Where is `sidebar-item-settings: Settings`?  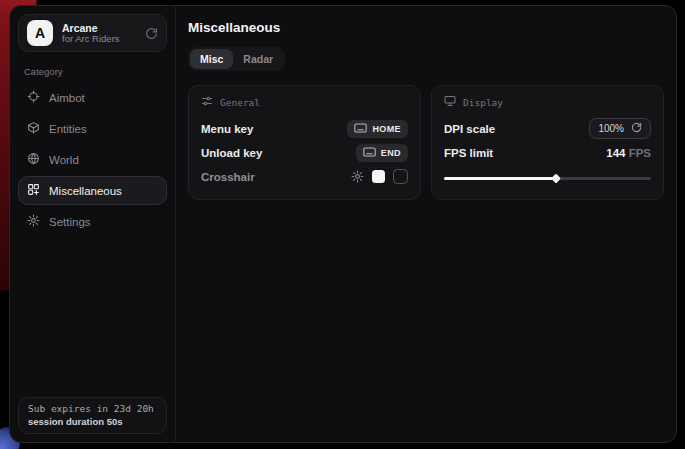
sidebar-item-settings: Settings is located at coordinates (92, 222).